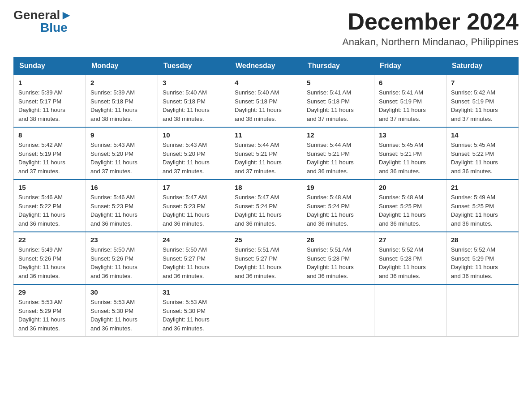 This screenshot has height=411, width=532. I want to click on day-number: 4, so click(266, 82).